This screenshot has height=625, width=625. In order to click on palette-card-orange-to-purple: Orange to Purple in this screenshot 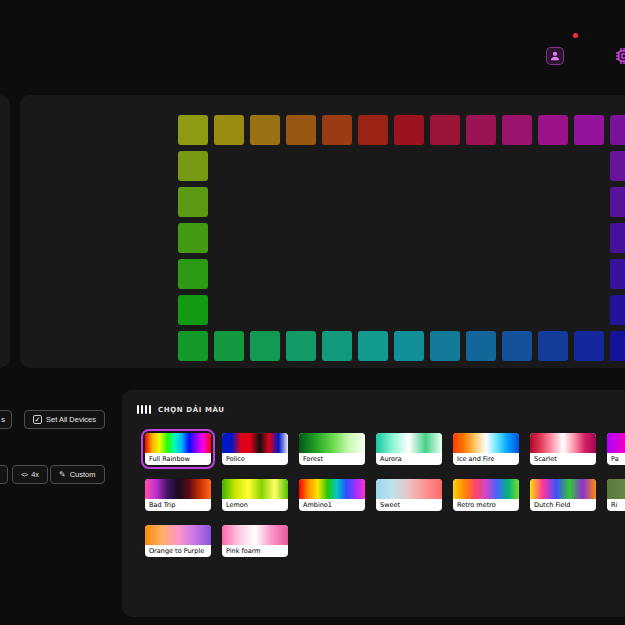, I will do `click(178, 541)`.